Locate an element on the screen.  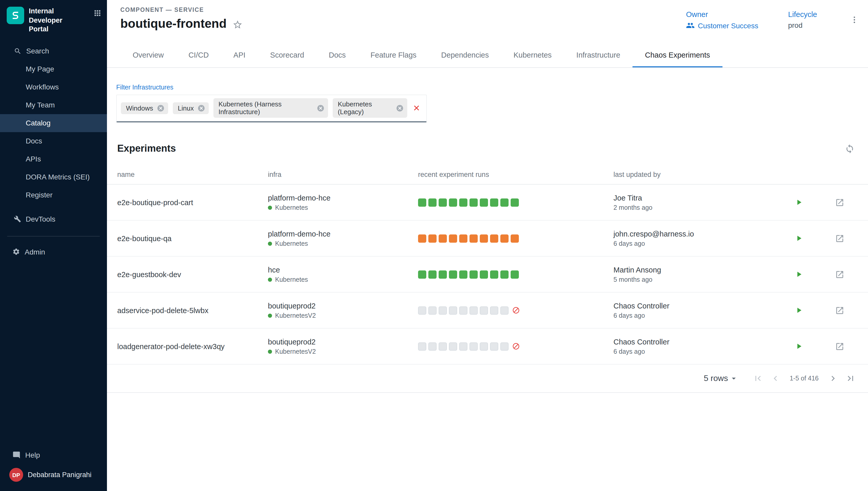
apps-grid-icon is located at coordinates (97, 13).